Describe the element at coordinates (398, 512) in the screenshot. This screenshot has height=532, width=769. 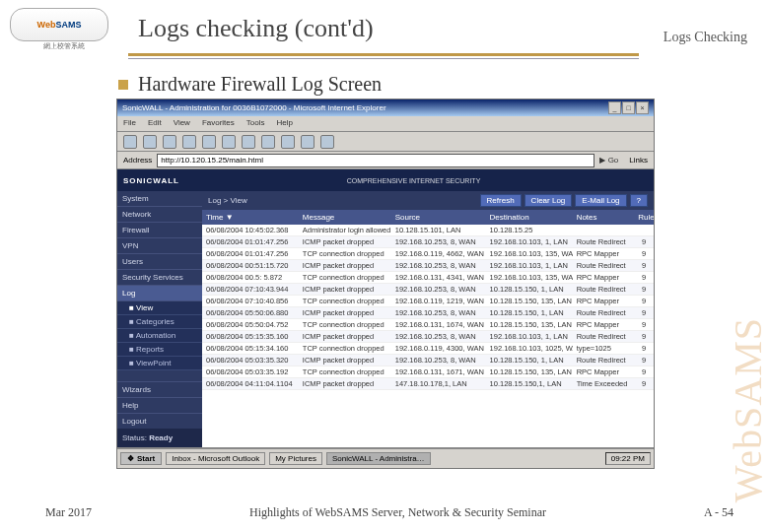
I see `footer-center: Highlights of WebSAMS Server, Network & …` at that location.